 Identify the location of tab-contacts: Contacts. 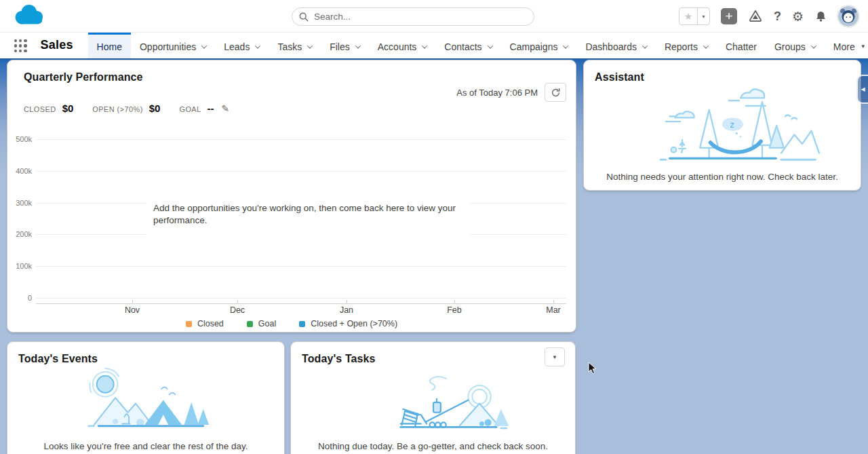
(468, 45).